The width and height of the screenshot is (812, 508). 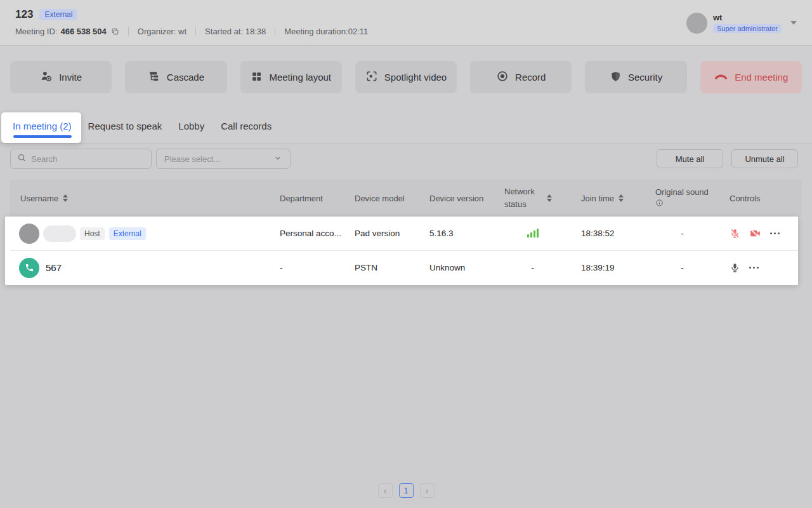 What do you see at coordinates (128, 234) in the screenshot?
I see `external-badge: External` at bounding box center [128, 234].